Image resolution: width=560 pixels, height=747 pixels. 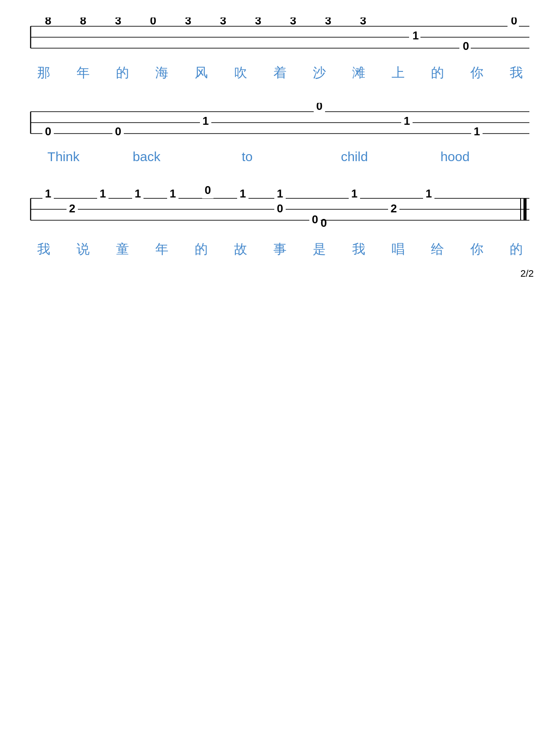 What do you see at coordinates (359, 73) in the screenshot?
I see `lyric-char: 滩` at bounding box center [359, 73].